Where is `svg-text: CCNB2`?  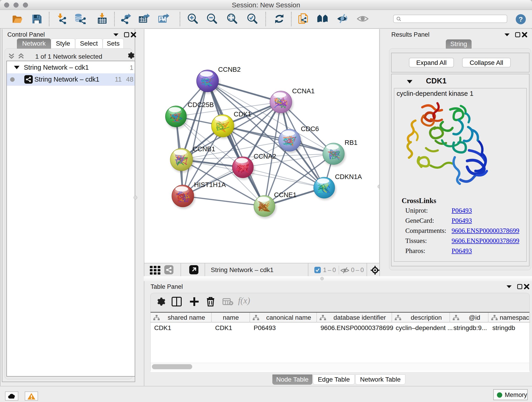
svg-text: CCNB2 is located at coordinates (229, 69).